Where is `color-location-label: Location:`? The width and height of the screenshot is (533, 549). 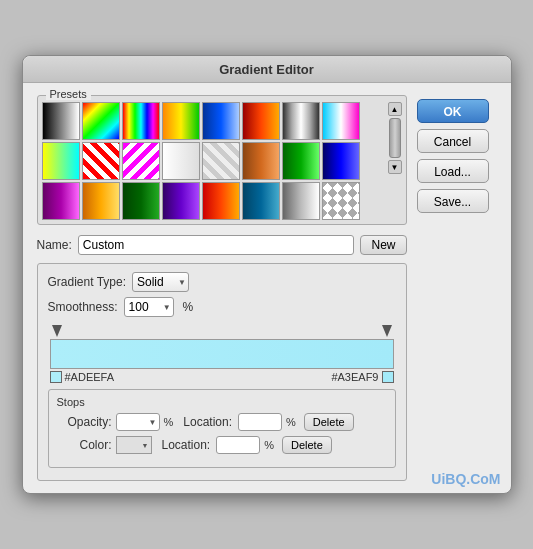 color-location-label: Location: is located at coordinates (186, 445).